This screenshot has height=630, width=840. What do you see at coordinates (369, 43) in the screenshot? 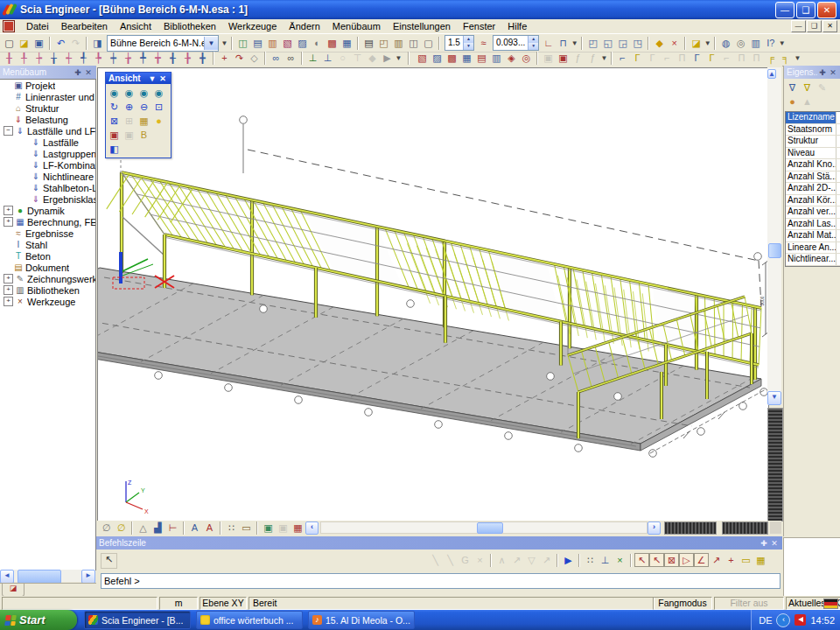
I see `print-button: ▤` at bounding box center [369, 43].